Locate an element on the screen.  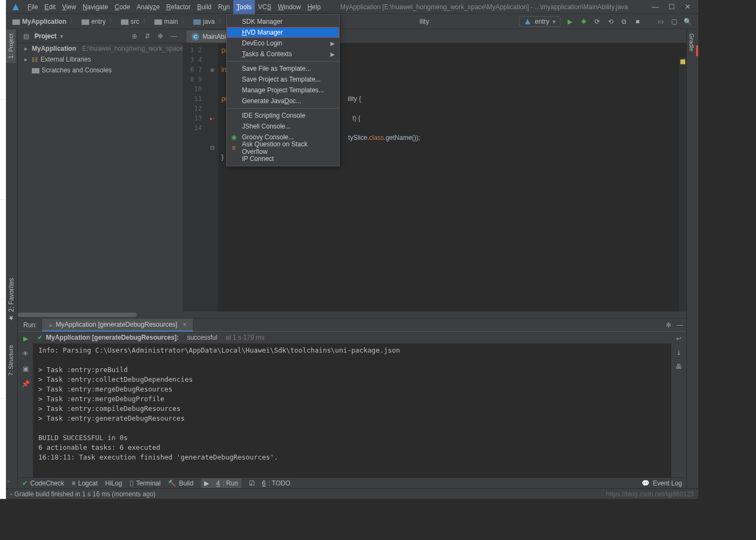
minimize-icon: — is located at coordinates (656, 6).